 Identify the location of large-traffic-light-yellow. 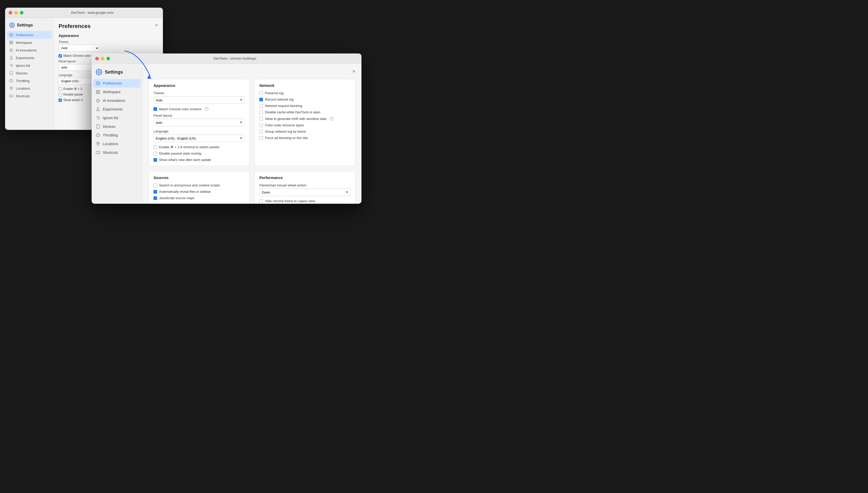
(103, 59).